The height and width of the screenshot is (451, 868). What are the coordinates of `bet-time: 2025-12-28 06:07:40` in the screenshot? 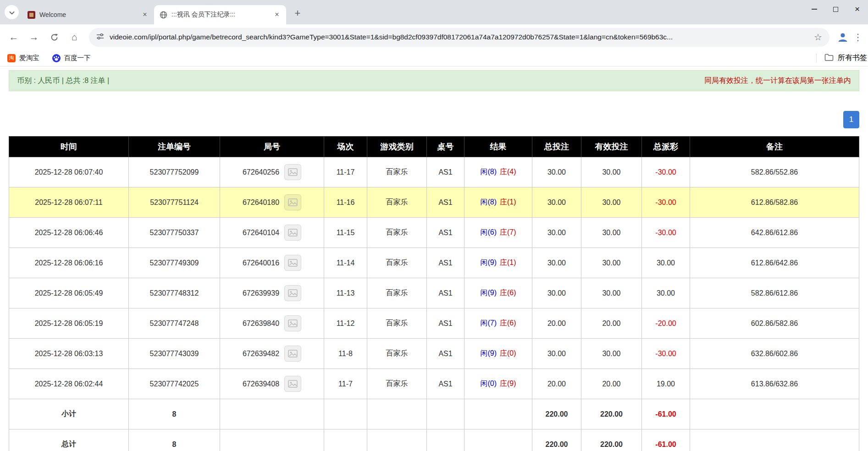 It's located at (69, 172).